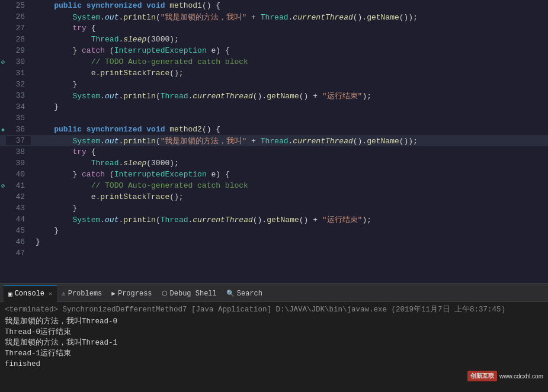  What do you see at coordinates (18, 163) in the screenshot?
I see `line-number: 39` at bounding box center [18, 163].